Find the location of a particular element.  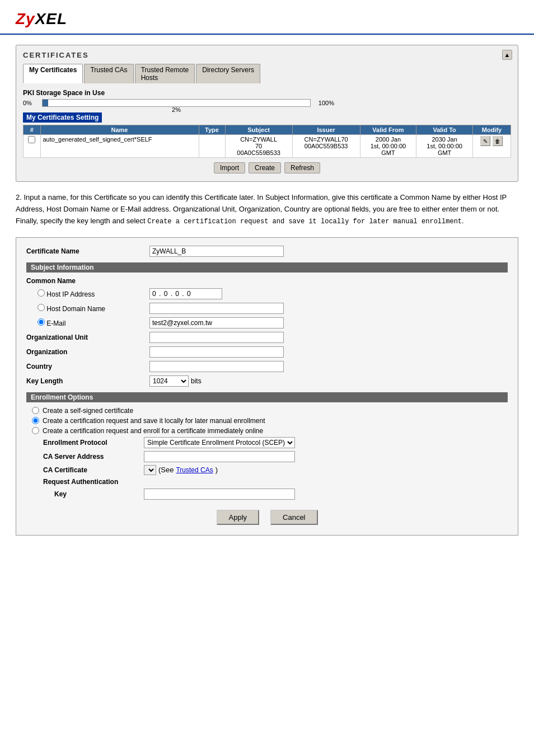

logo-xel: XEL is located at coordinates (51, 19).